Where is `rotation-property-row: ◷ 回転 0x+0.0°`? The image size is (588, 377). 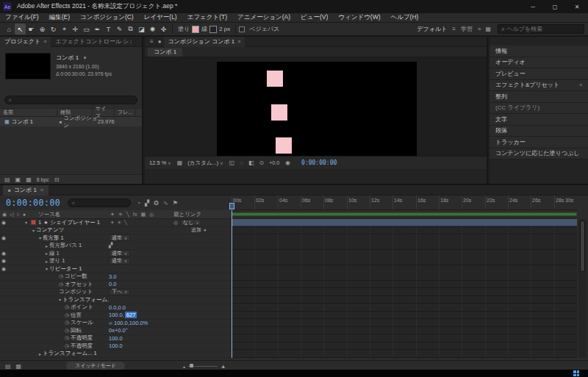
rotation-property-row: ◷ 回転 0x+0.0° is located at coordinates (116, 331).